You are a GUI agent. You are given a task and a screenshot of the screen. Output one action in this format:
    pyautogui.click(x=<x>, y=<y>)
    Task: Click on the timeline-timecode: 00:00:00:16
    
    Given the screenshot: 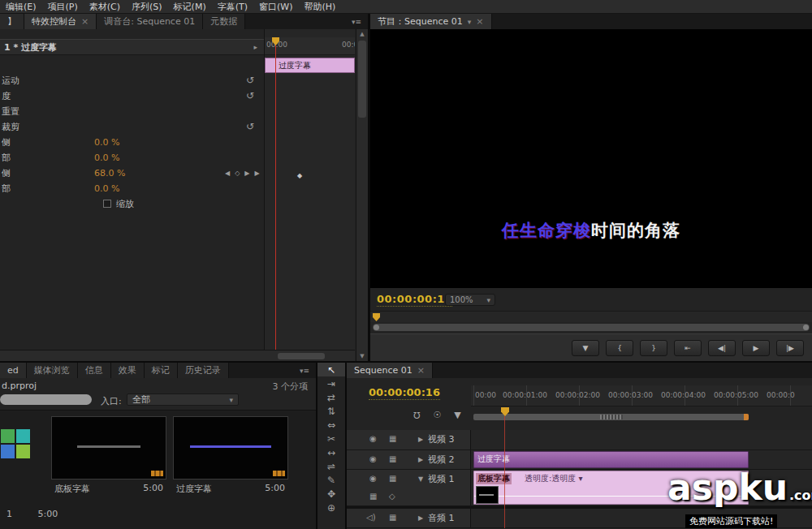 What is the action you would take?
    pyautogui.click(x=404, y=393)
    